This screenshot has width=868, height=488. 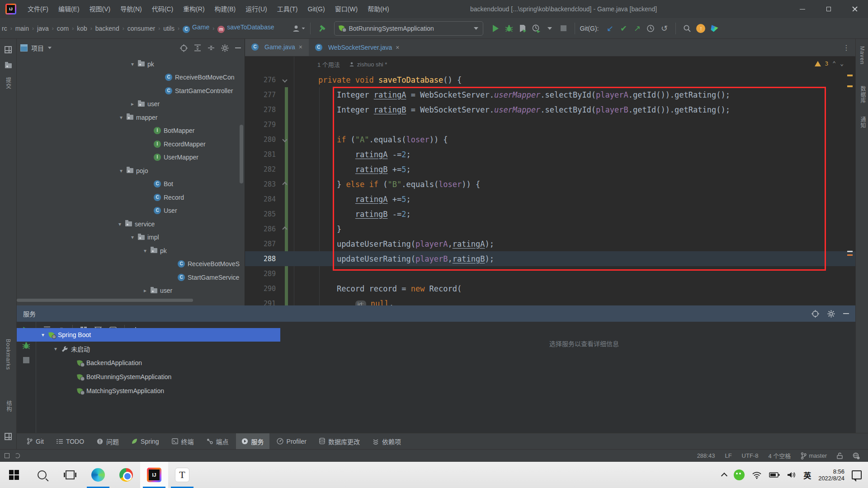 What do you see at coordinates (256, 9) in the screenshot?
I see `menu-item: 运行(U)` at bounding box center [256, 9].